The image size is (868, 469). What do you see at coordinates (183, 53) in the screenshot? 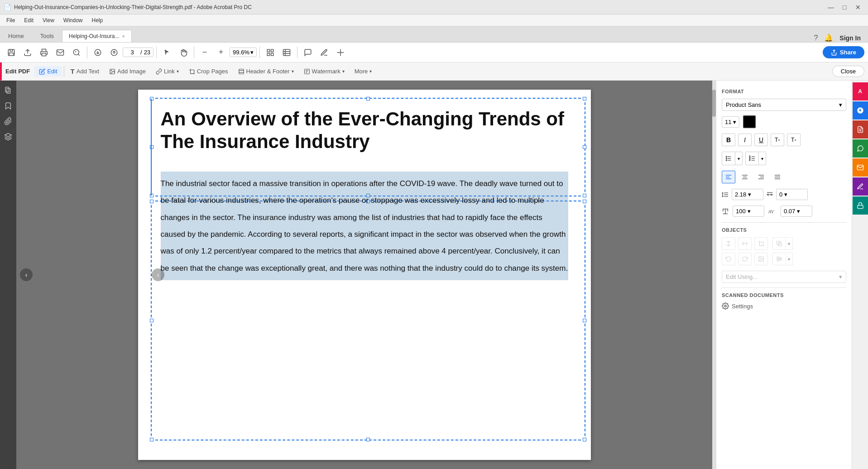
I see `hand-tool-button` at bounding box center [183, 53].